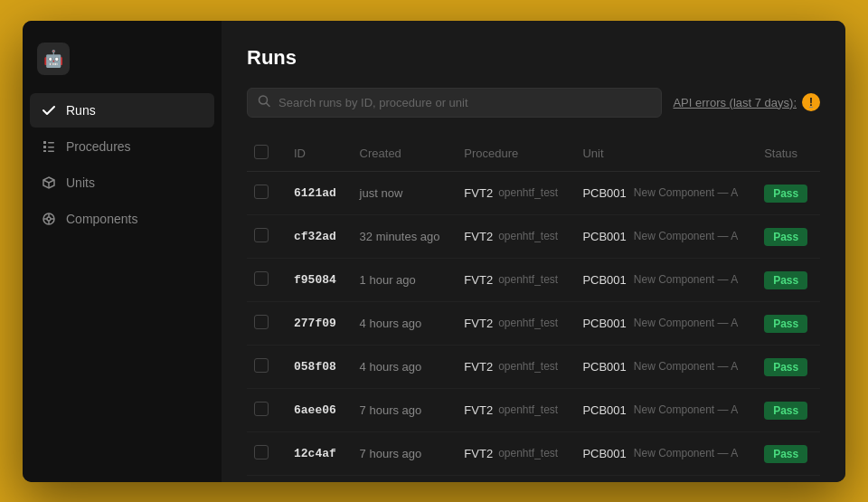  What do you see at coordinates (533, 366) in the screenshot?
I see `table-row: 058f08 4 hours ago FVT2 openhtf_test PCB…` at bounding box center [533, 366].